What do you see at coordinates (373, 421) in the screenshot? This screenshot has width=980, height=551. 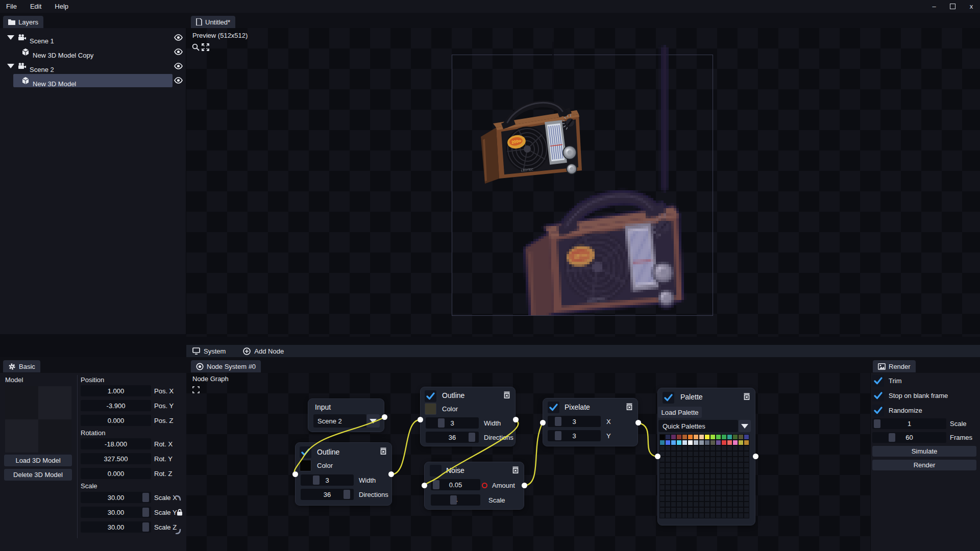 I see `dropdown-arrow-icon` at bounding box center [373, 421].